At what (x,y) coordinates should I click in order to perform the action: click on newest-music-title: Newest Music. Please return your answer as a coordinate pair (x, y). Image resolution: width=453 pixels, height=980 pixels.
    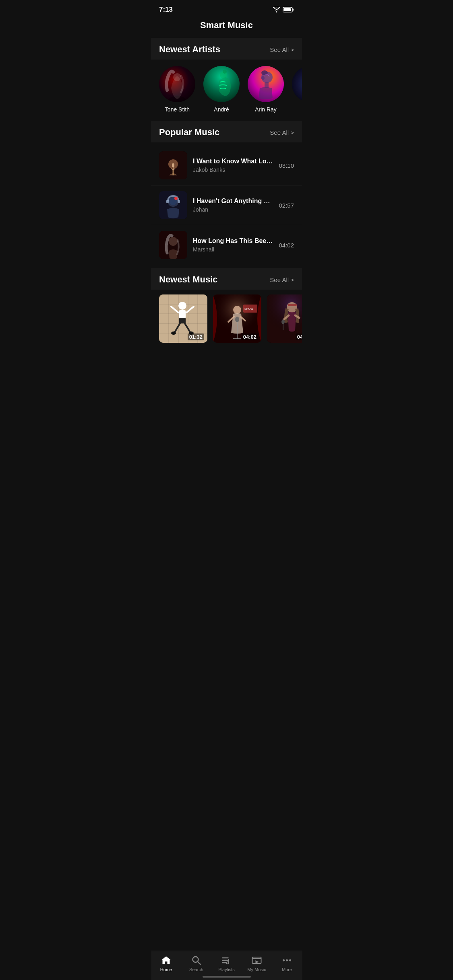
    Looking at the image, I should click on (188, 280).